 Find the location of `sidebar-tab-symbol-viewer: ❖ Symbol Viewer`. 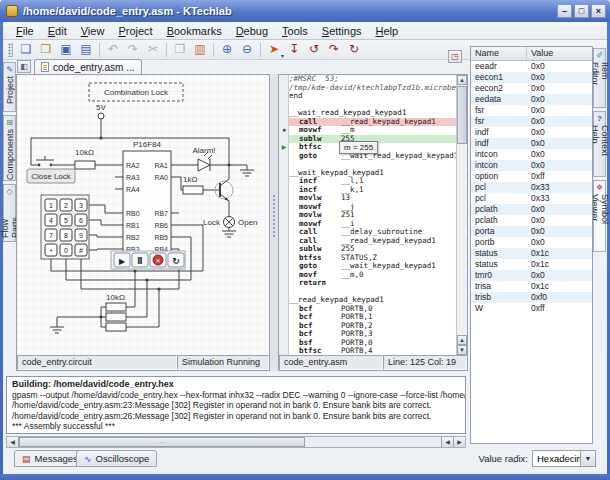

sidebar-tab-symbol-viewer: ❖ Symbol Viewer is located at coordinates (600, 216).